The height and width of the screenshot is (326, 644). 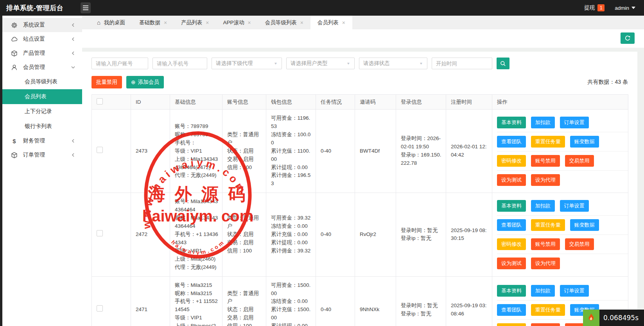 I want to click on agent-select: 请选择下级代理 ▼, so click(x=247, y=63).